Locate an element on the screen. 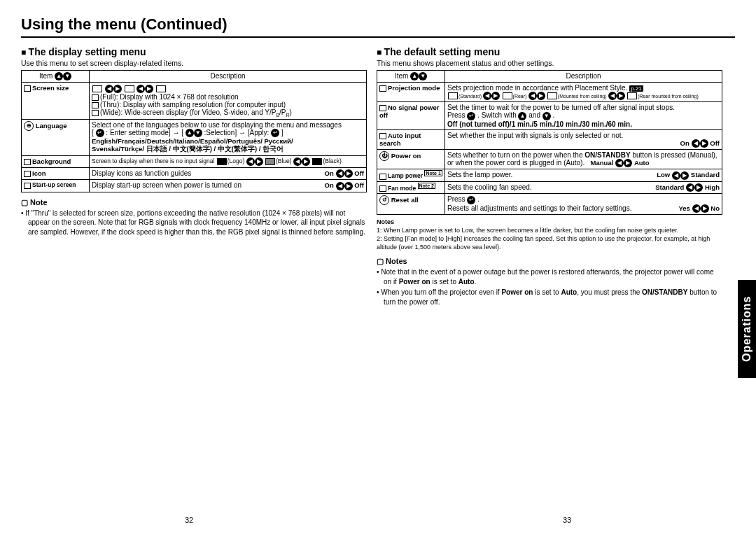  item-projection-mode: Projection mode is located at coordinates (412, 92).